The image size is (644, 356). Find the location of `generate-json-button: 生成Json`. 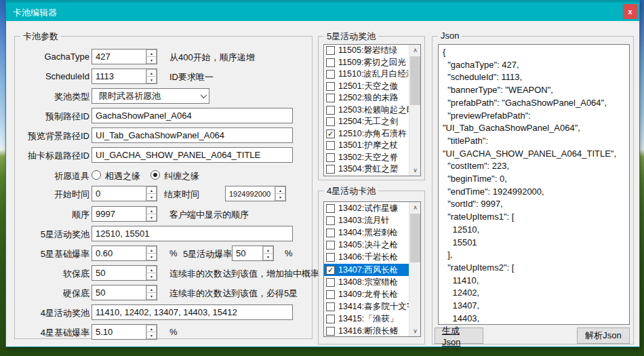

generate-json-button: 生成Json is located at coordinates (459, 336).